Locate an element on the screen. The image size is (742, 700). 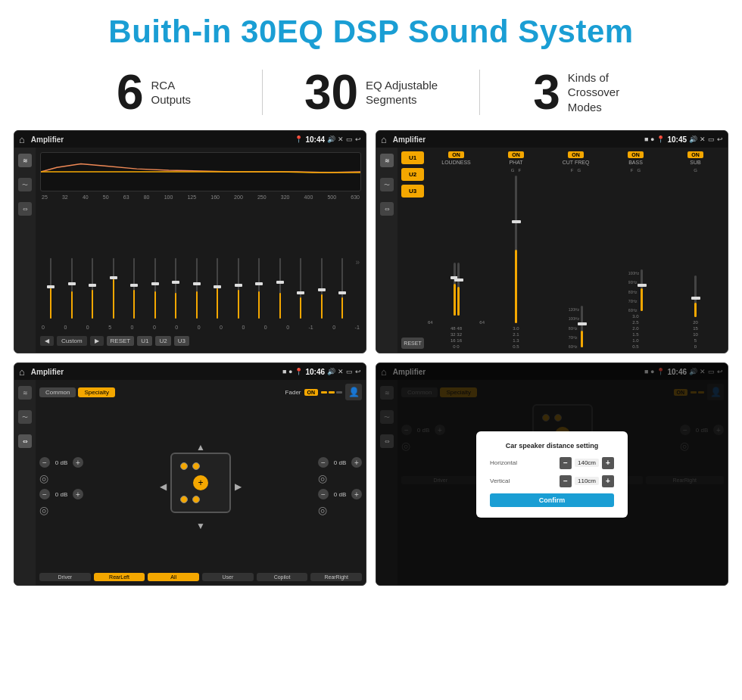
phat-on: ON is located at coordinates (516, 154).